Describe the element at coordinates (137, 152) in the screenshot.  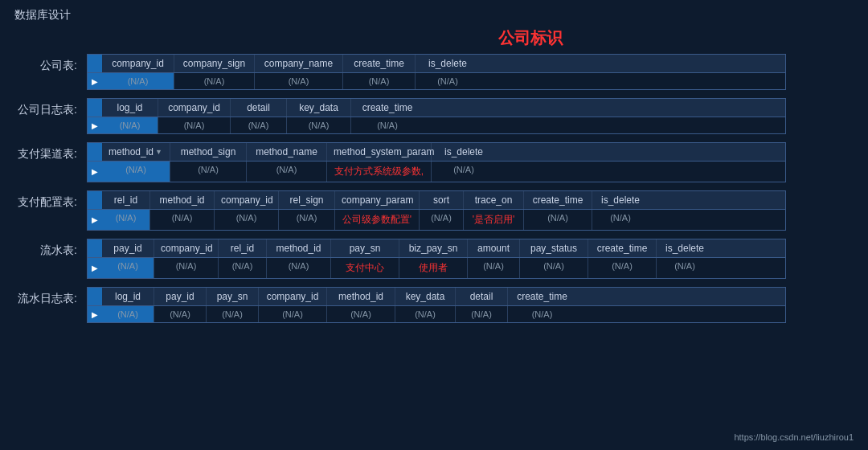
I see `col-header-cell: method_id▼` at that location.